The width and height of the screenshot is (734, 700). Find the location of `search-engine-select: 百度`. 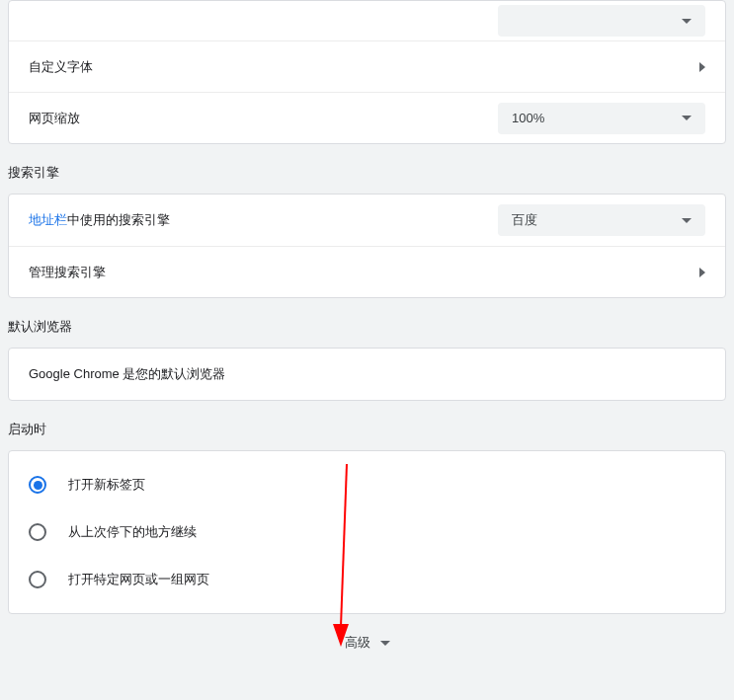

search-engine-select: 百度 is located at coordinates (602, 220).